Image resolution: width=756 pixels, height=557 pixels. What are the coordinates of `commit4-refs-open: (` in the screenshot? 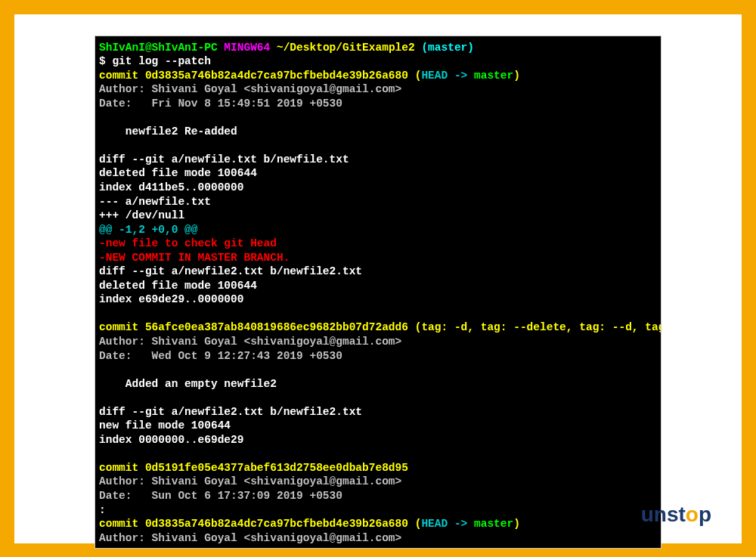 It's located at (414, 524).